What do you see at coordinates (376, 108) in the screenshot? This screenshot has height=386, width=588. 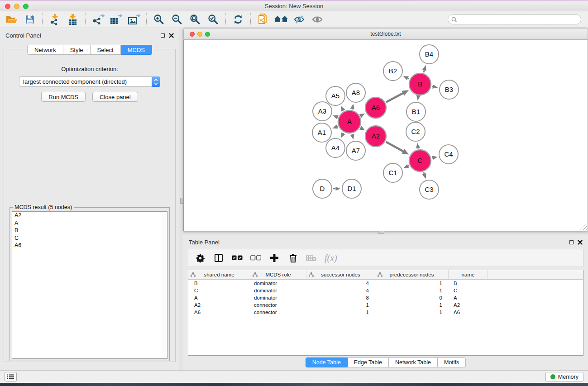 I see `graph-node-label: A6` at bounding box center [376, 108].